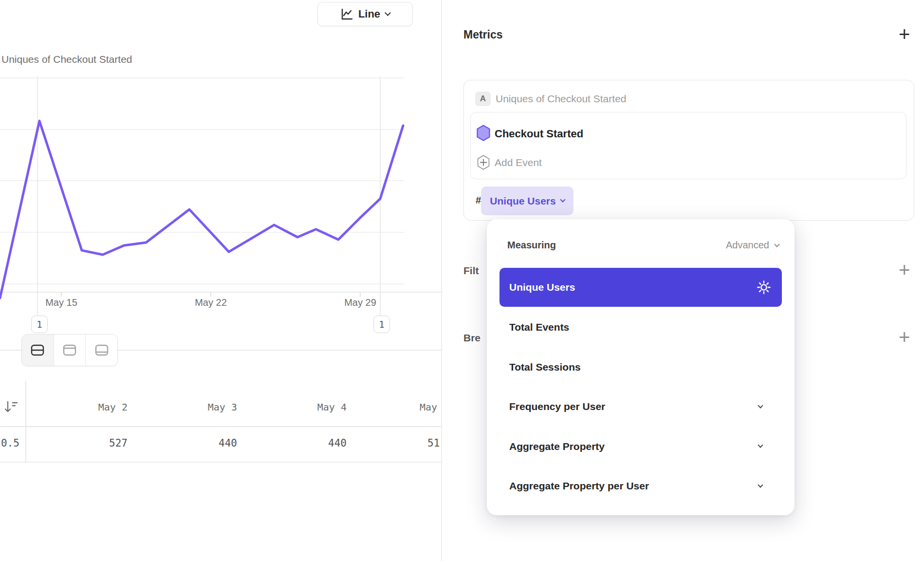  Describe the element at coordinates (37, 350) in the screenshot. I see `split-view-icon` at that location.